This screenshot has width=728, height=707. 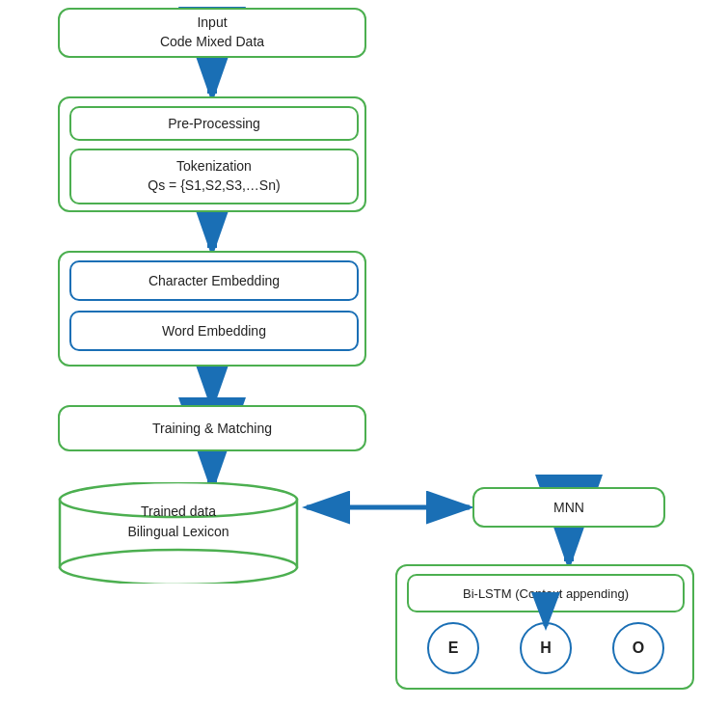 What do you see at coordinates (212, 154) in the screenshot?
I see `preprocessing-outer: Pre-Processing Tokenization Qs = {S1,S2,…` at bounding box center [212, 154].